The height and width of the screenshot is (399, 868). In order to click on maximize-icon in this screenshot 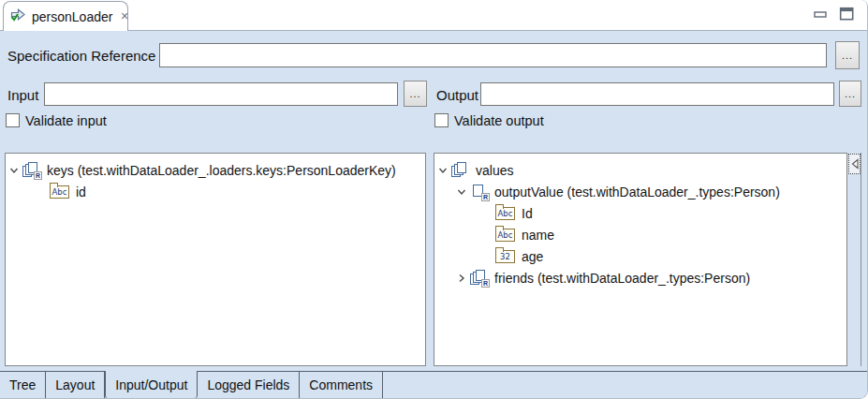, I will do `click(846, 14)`.